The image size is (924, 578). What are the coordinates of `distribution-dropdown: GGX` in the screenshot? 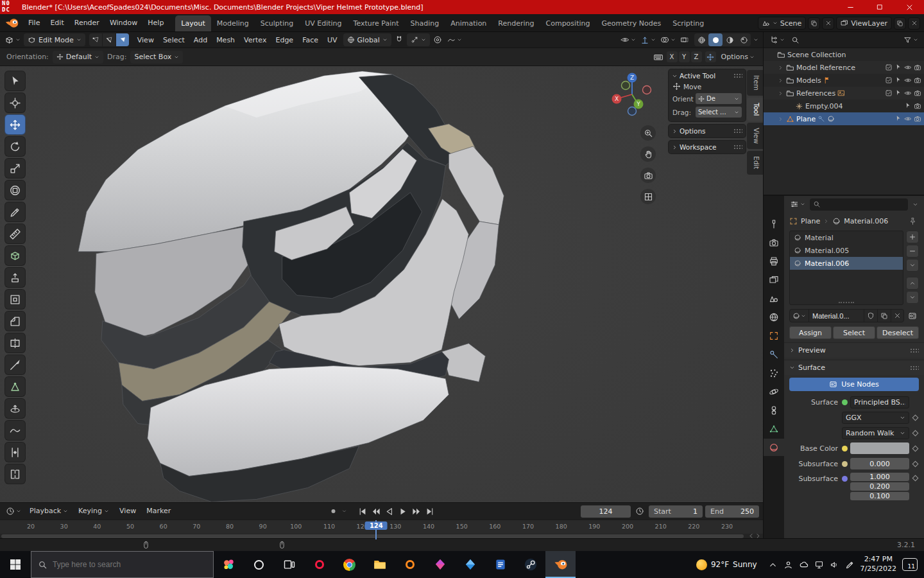 It's located at (875, 417).